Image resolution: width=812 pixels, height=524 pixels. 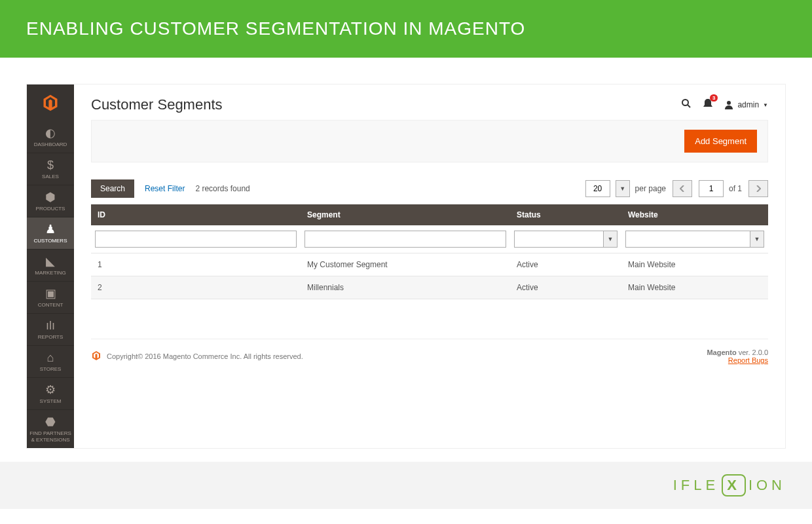 What do you see at coordinates (406, 29) in the screenshot?
I see `top-banner: ENABLING CUSTOMER SEGMENTATION IN MAGENT…` at bounding box center [406, 29].